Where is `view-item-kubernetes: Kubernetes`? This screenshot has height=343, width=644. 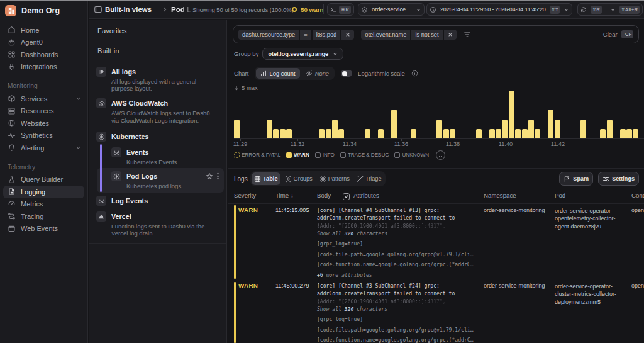 view-item-kubernetes: Kubernetes is located at coordinates (157, 137).